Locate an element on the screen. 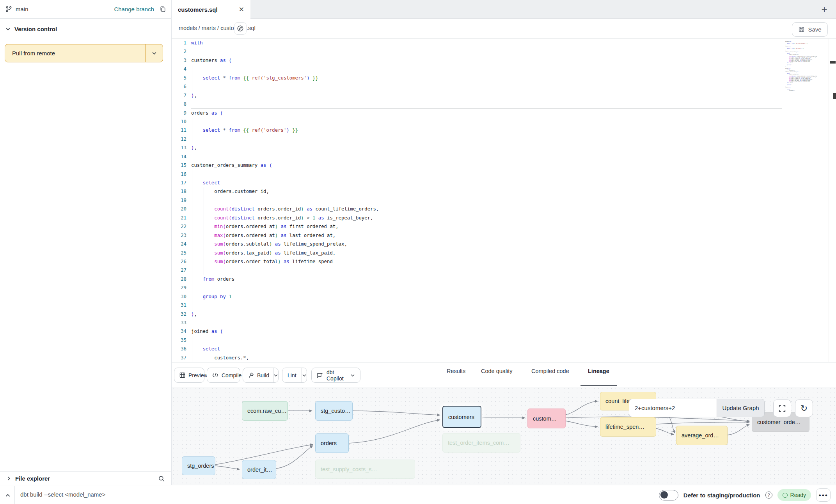  pull-from-remote-button: Pull from remote is located at coordinates (84, 53).